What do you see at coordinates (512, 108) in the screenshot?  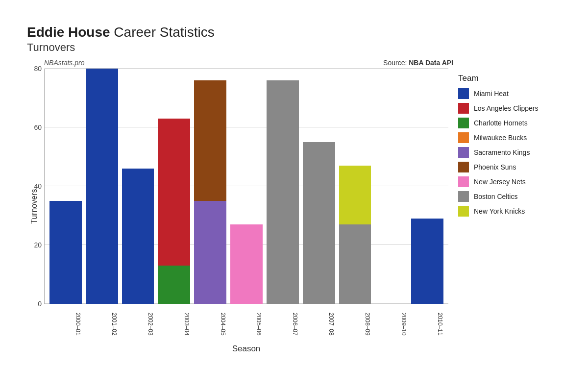 I see `legend-item: Los Angeles Clippers` at bounding box center [512, 108].